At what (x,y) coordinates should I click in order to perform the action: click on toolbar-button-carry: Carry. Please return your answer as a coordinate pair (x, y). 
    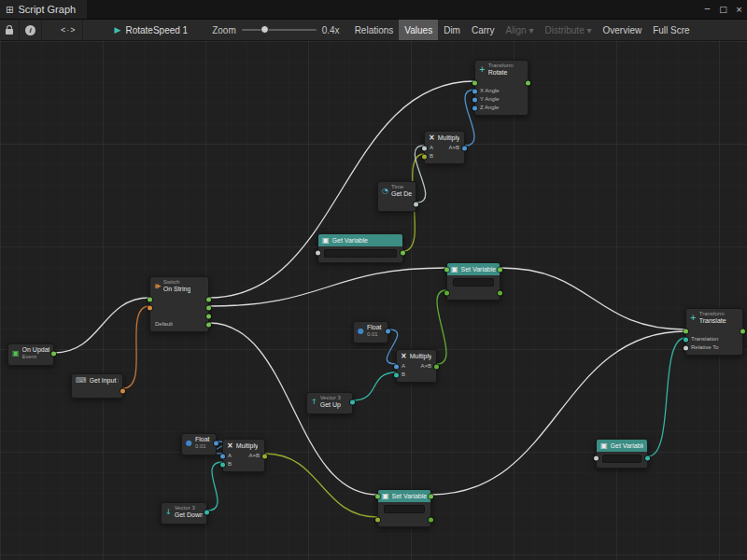
    Looking at the image, I should click on (483, 30).